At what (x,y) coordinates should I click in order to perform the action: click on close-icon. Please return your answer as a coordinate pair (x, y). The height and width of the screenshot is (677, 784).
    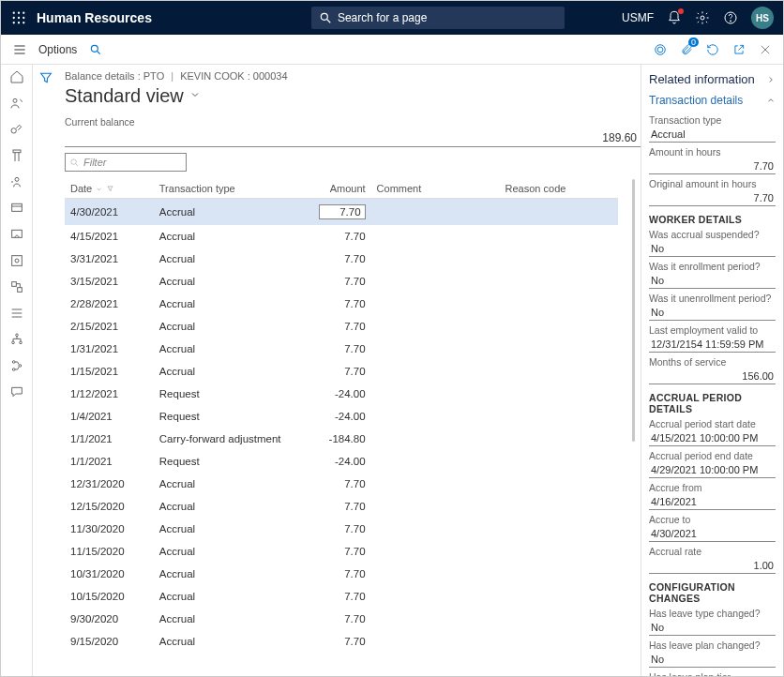
    Looking at the image, I should click on (765, 50).